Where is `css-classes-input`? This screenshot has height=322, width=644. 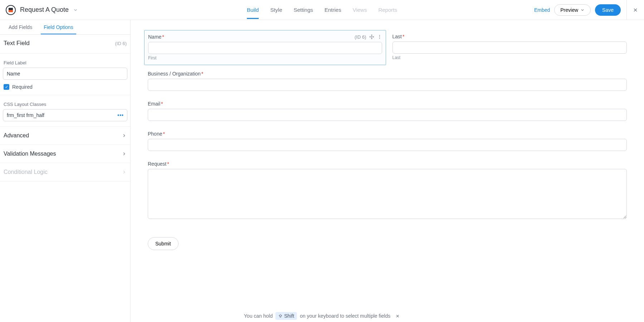 css-classes-input is located at coordinates (65, 115).